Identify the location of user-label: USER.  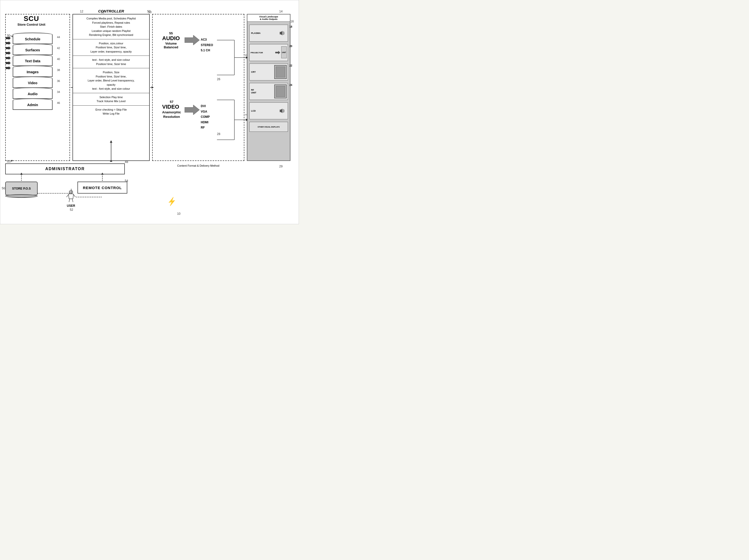
(71, 206).